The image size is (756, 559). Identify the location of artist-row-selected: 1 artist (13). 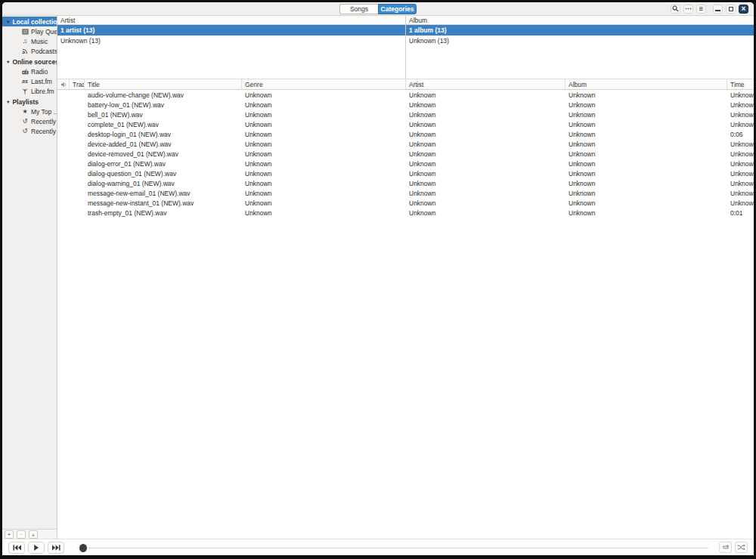
(231, 30).